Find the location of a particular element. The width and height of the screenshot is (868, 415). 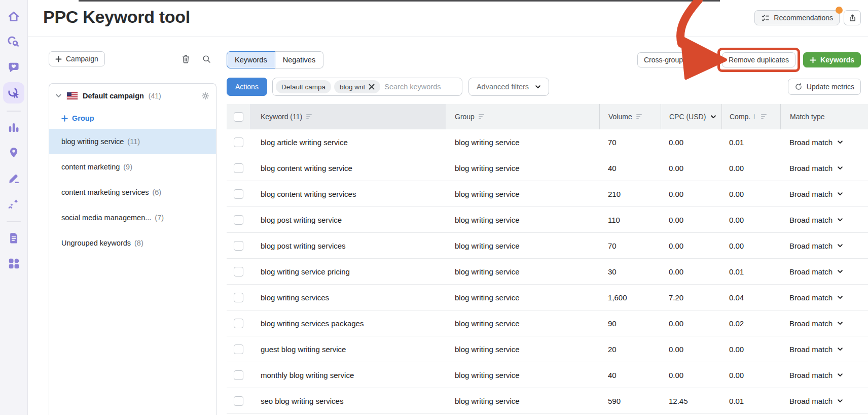

group-list-item: blog writing service (11) is located at coordinates (133, 142).